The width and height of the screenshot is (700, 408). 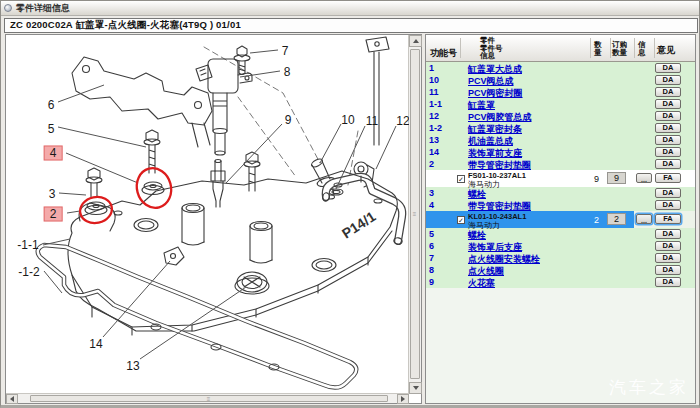 What do you see at coordinates (43, 8) in the screenshot?
I see `window-title: 零件详细信息` at bounding box center [43, 8].